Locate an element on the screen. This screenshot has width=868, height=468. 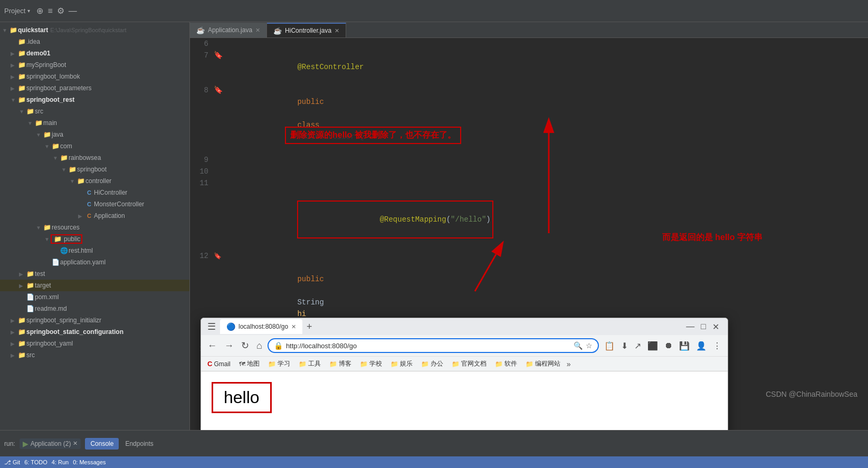
browser-close-button: ✕ is located at coordinates (716, 327).